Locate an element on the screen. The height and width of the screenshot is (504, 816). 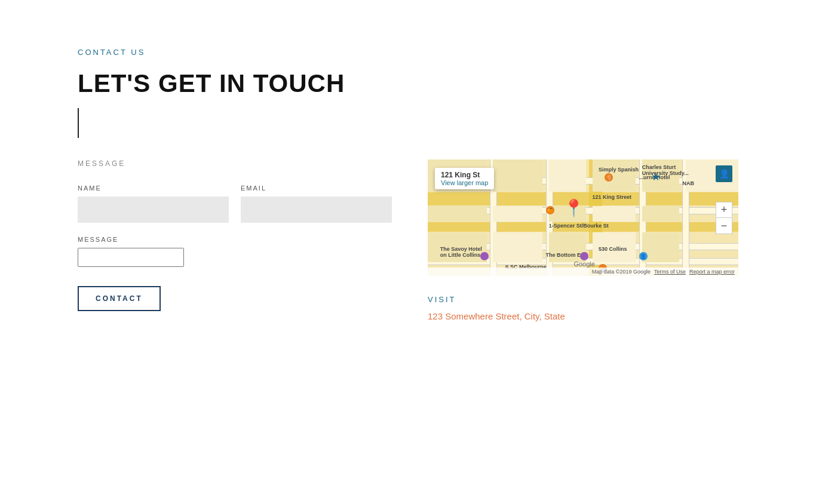
contact-us-label: CONTACT US is located at coordinates (408, 53).